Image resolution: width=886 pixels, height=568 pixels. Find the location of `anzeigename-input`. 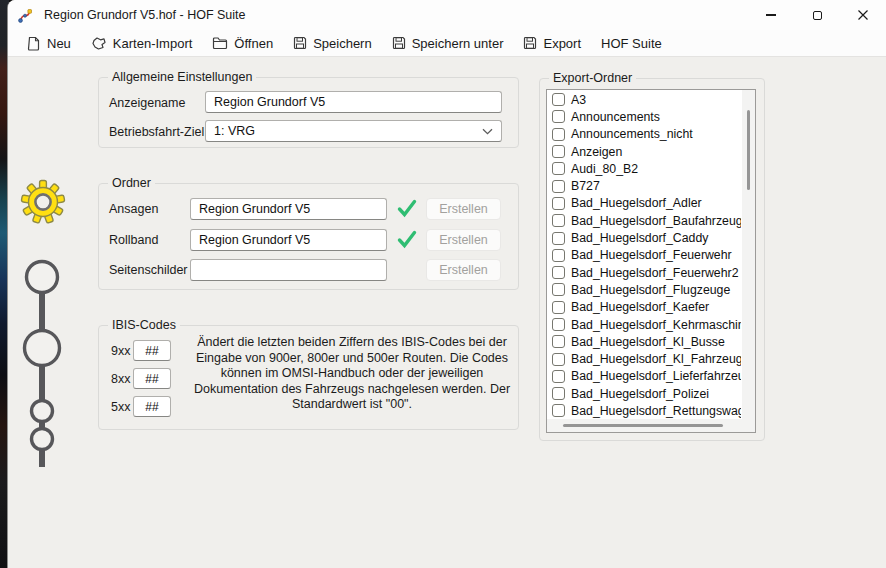

anzeigename-input is located at coordinates (354, 102).